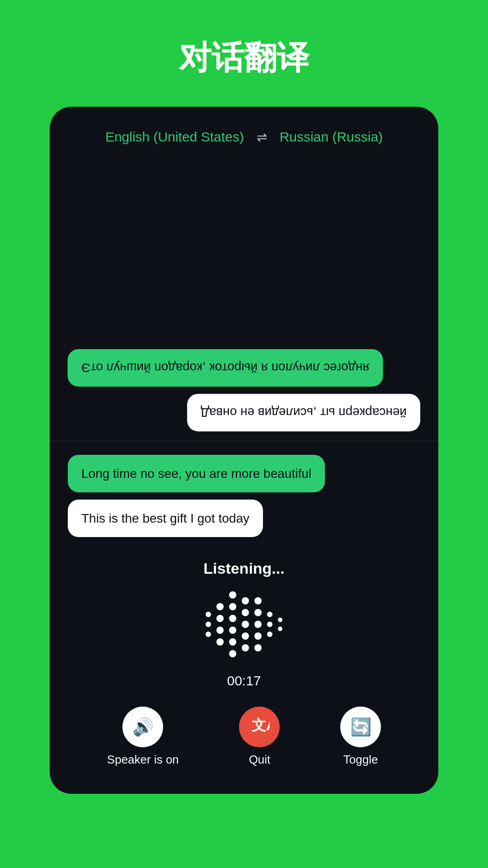 This screenshot has height=868, width=488. Describe the element at coordinates (304, 412) in the screenshot. I see `msg-flipped-white: Давно не виделись, ты прекрасней` at that location.